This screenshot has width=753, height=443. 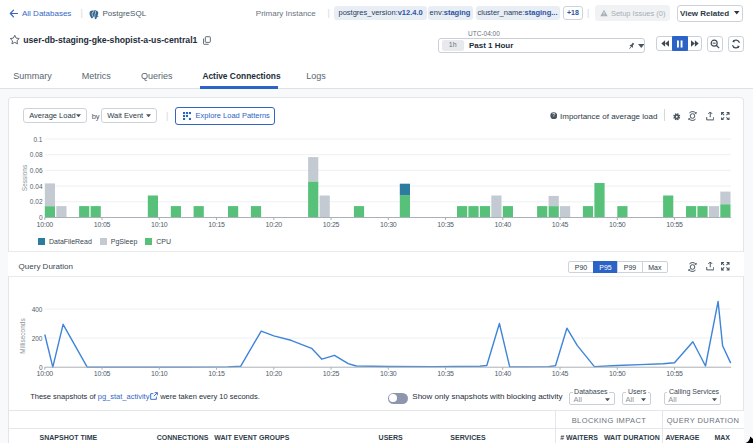 What do you see at coordinates (22, 336) in the screenshot?
I see `svg-text: Milliseconds` at bounding box center [22, 336].